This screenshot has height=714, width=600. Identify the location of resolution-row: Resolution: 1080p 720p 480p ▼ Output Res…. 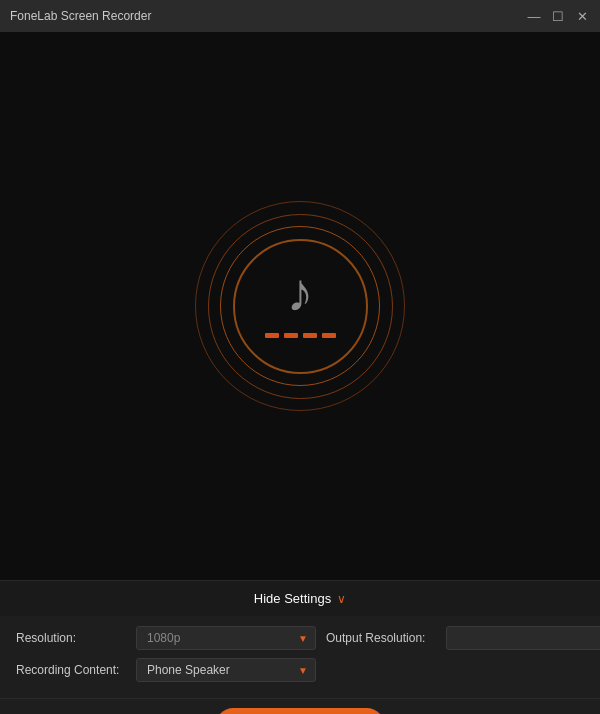
(300, 638).